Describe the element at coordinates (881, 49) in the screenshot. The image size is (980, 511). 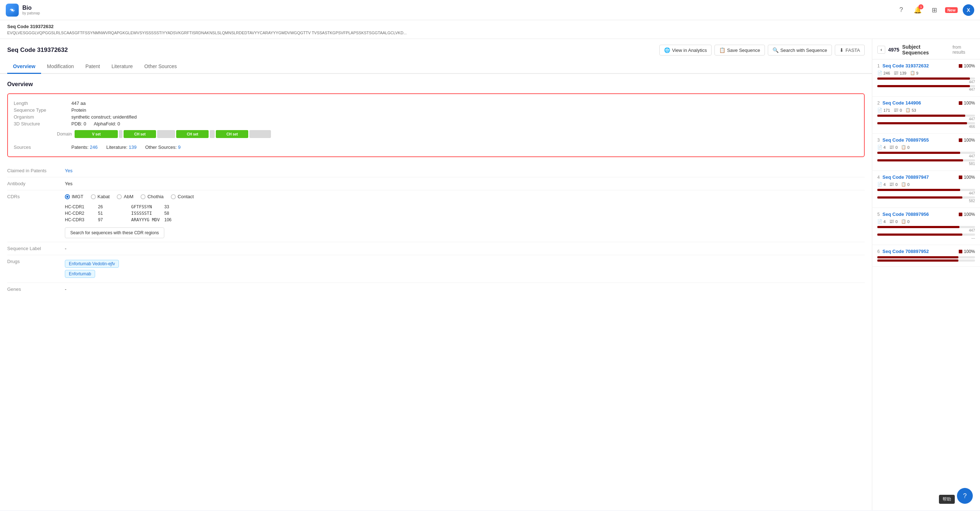
I see `collapse-sidebar-btn: ‹` at that location.